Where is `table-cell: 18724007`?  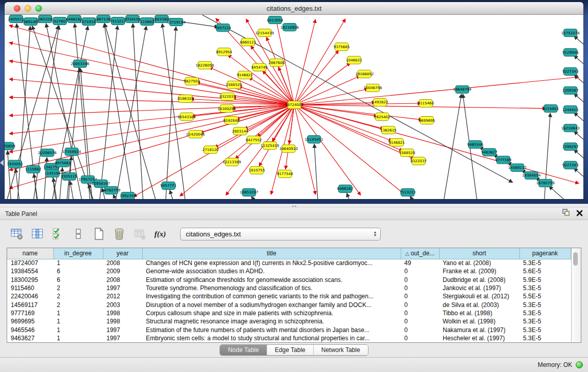
table-cell: 18724007 is located at coordinates (30, 263).